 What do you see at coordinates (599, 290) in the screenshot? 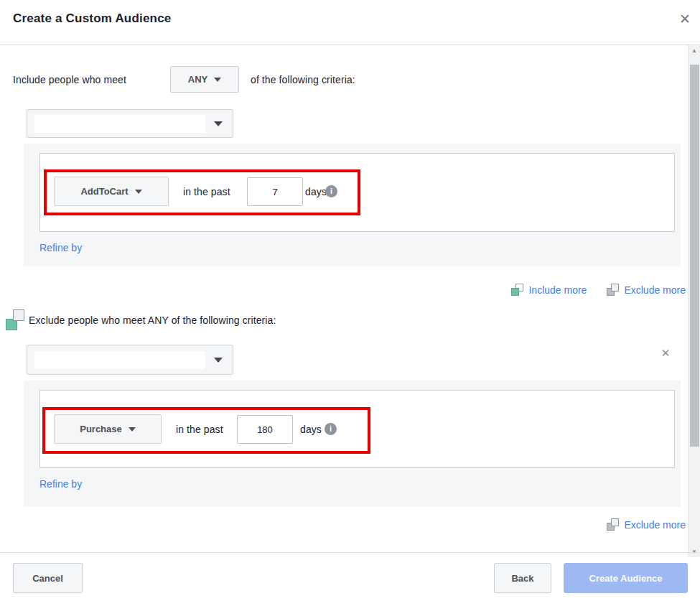
I see `audience-more-actions-row: Include more Exclude more` at bounding box center [599, 290].